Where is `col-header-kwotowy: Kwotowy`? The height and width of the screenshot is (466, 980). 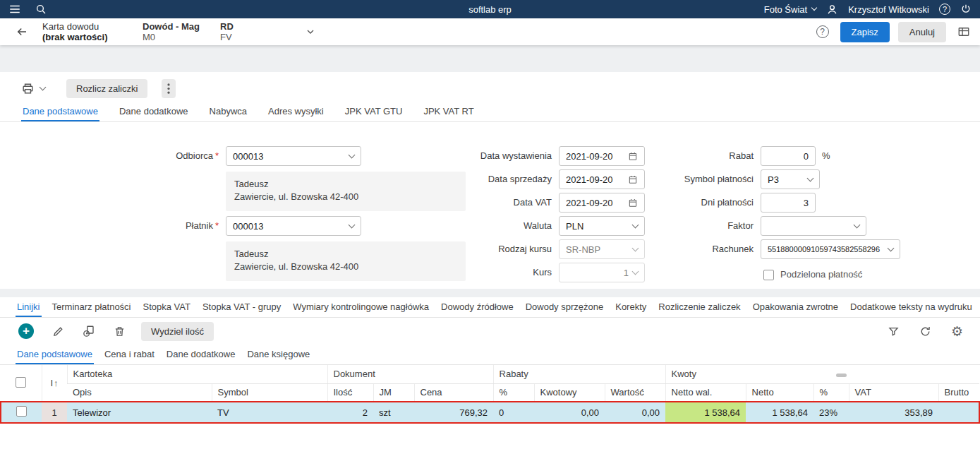 col-header-kwotowy: Kwotowy is located at coordinates (569, 393).